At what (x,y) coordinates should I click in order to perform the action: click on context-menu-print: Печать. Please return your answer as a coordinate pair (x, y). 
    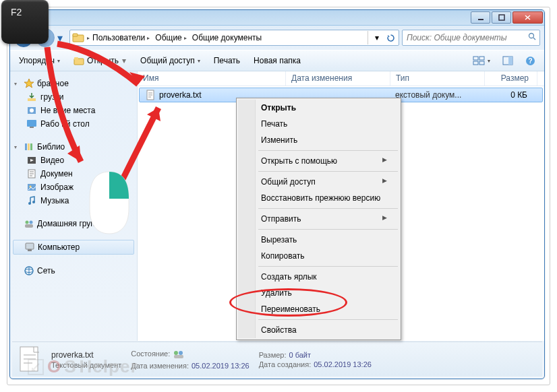
    Looking at the image, I should click on (318, 124).